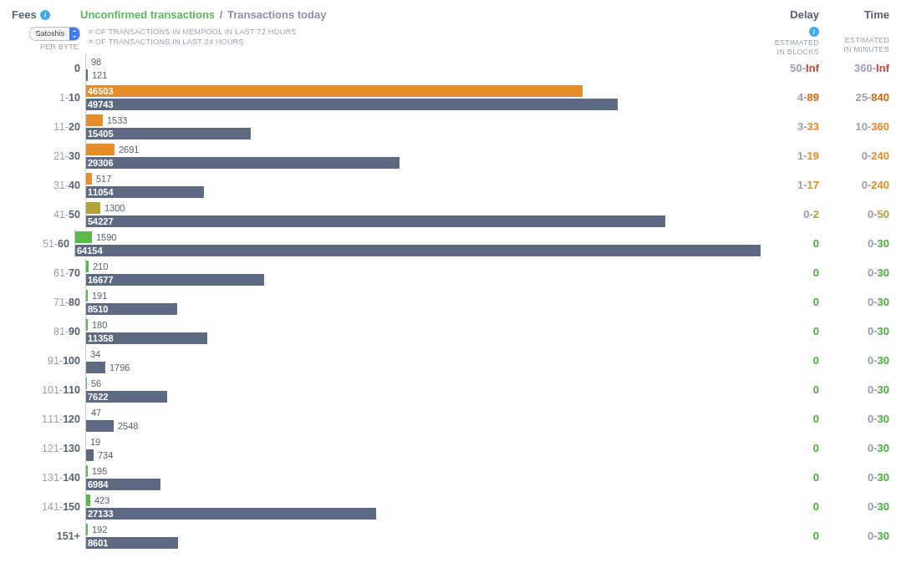 This screenshot has height=588, width=901. I want to click on bar-72h: 46503, so click(334, 91).